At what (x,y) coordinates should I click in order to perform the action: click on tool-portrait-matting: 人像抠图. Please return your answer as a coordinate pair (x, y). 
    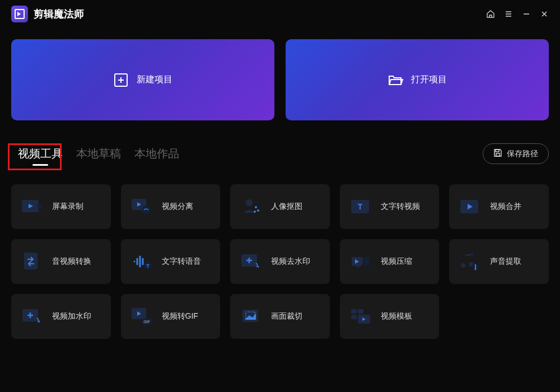
    Looking at the image, I should click on (280, 207).